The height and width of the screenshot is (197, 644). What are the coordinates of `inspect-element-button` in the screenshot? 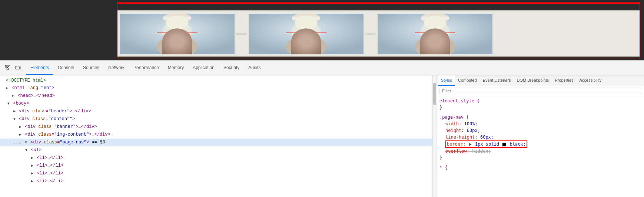 It's located at (8, 68).